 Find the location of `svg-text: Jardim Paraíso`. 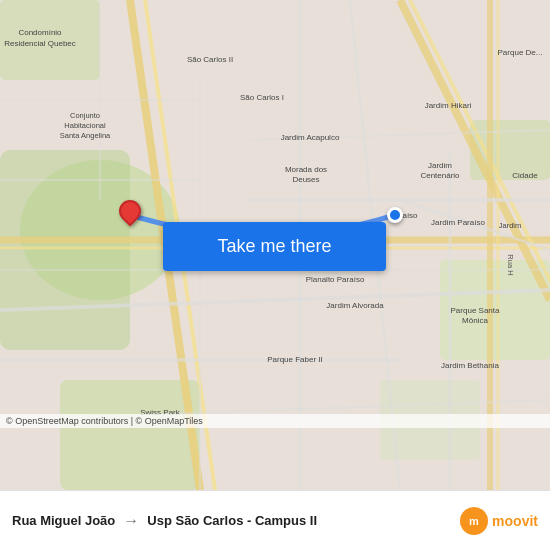

svg-text: Jardim Paraíso is located at coordinates (458, 222).